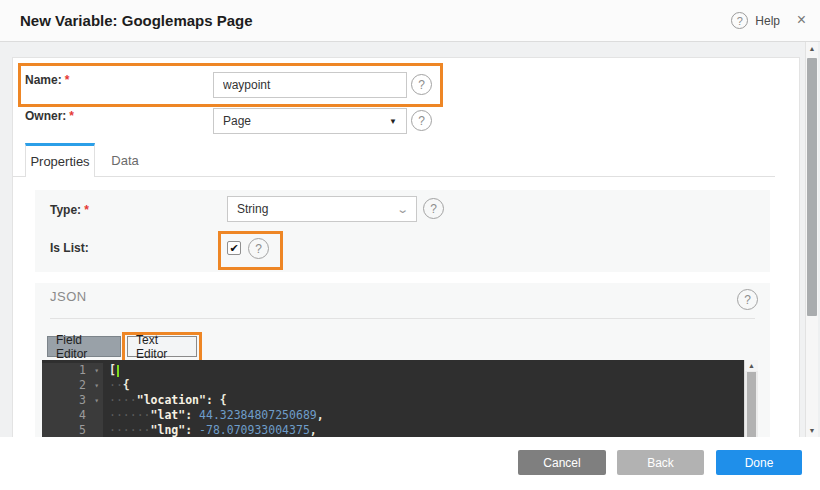 This screenshot has width=820, height=490. I want to click on line-number: 3▾, so click(72, 400).